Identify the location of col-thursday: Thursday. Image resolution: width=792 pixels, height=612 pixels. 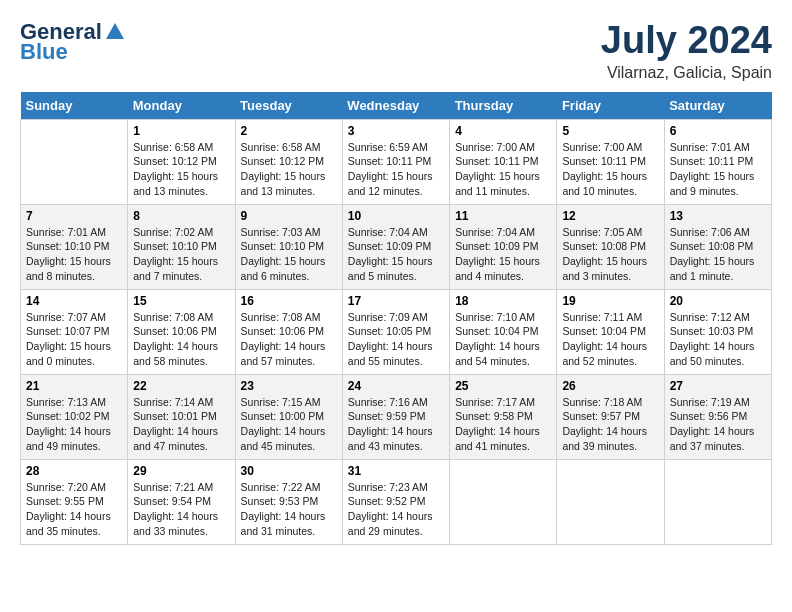
(504, 106).